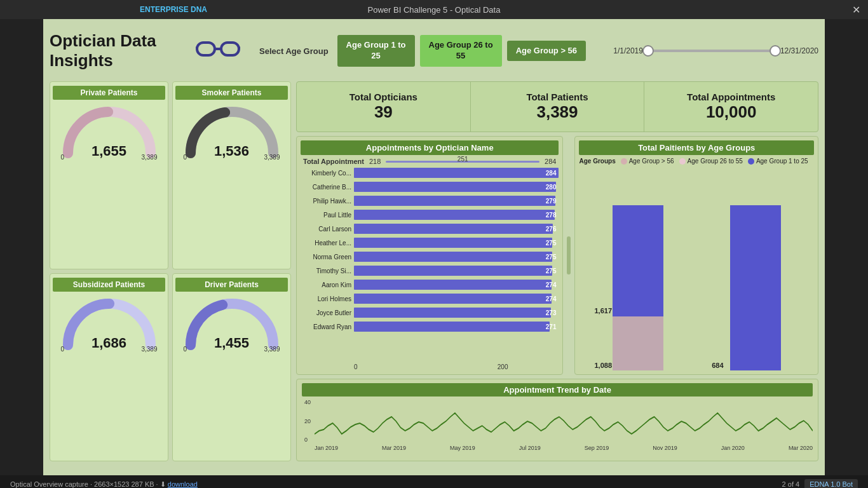 This screenshot has width=868, height=488. What do you see at coordinates (232, 323) in the screenshot?
I see `gauge-driver-svg: 1,455 0 3,389` at bounding box center [232, 323].